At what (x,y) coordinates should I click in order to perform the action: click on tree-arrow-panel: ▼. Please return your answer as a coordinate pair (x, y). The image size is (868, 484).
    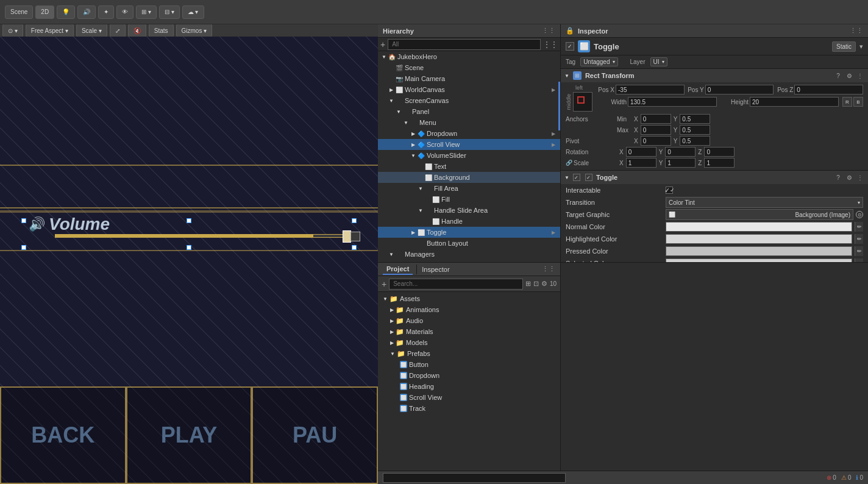
    Looking at the image, I should click on (399, 112).